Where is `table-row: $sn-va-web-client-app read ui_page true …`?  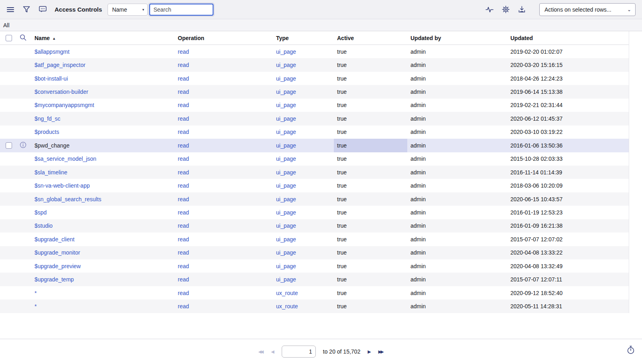 table-row: $sn-va-web-client-app read ui_page true … is located at coordinates (315, 185).